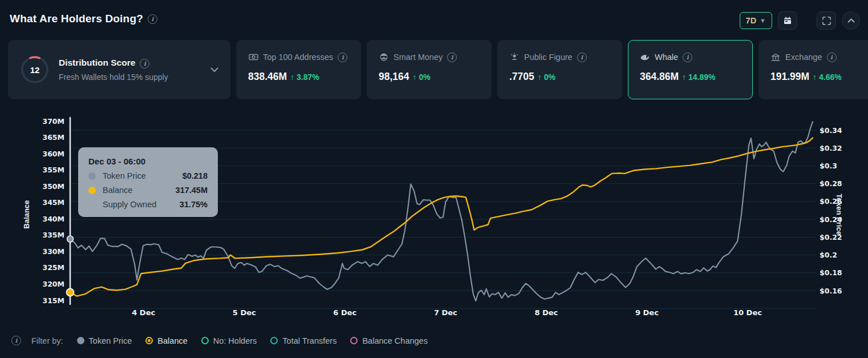  Describe the element at coordinates (35, 70) in the screenshot. I see `score-gauge: 12` at that location.